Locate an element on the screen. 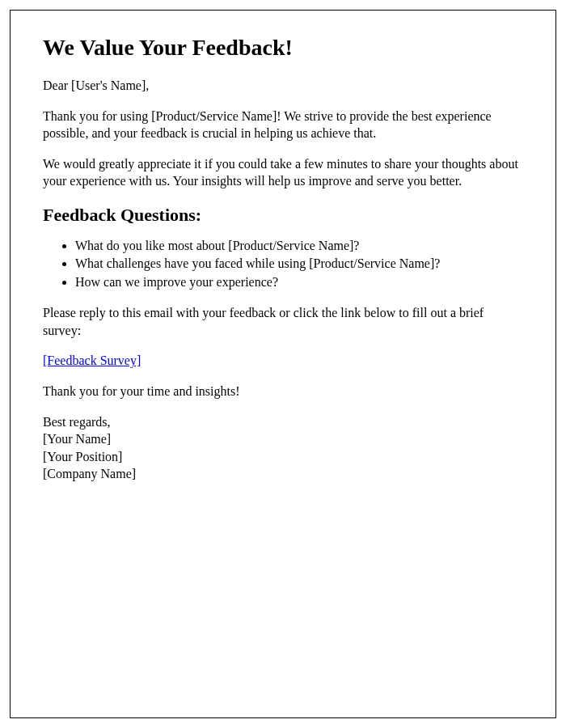  thanks-text: Thank you for your time and insights! is located at coordinates (283, 392).